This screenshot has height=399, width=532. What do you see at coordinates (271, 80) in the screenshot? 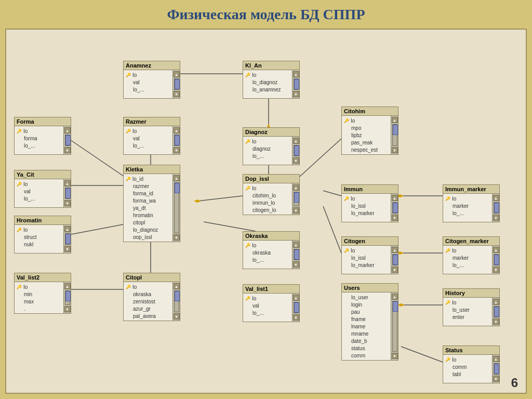
I see `table-kl_an: Kl_An🔑Iolo_diagnozlo_anamnez▲▼` at bounding box center [271, 80].